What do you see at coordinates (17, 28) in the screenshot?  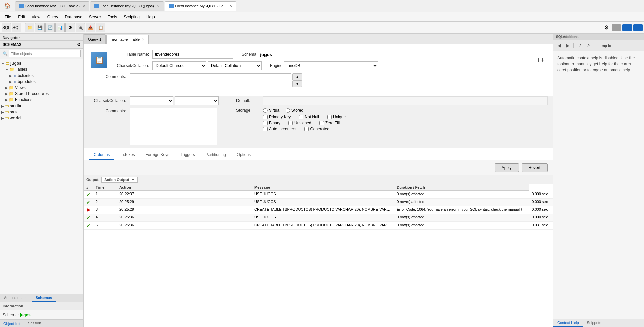 I see `toolbar-sql-btn2: SQL` at bounding box center [17, 28].